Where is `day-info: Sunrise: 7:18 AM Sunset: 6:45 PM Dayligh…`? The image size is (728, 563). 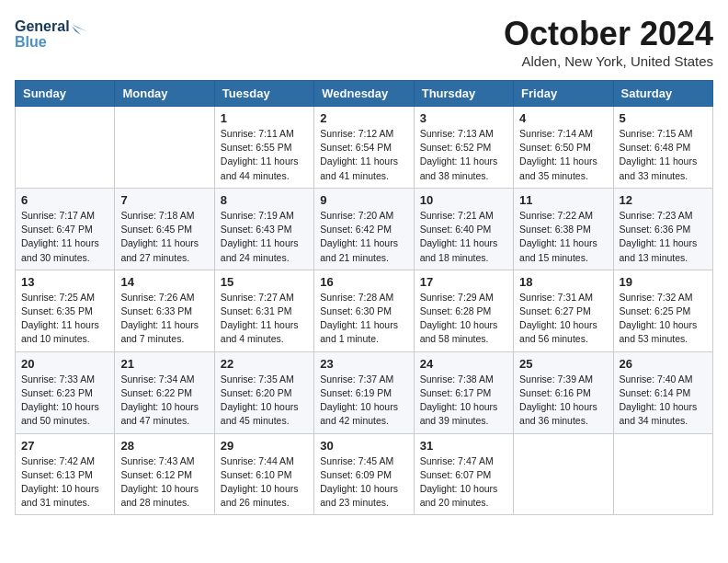 day-info: Sunrise: 7:18 AM Sunset: 6:45 PM Dayligh… is located at coordinates (164, 237).